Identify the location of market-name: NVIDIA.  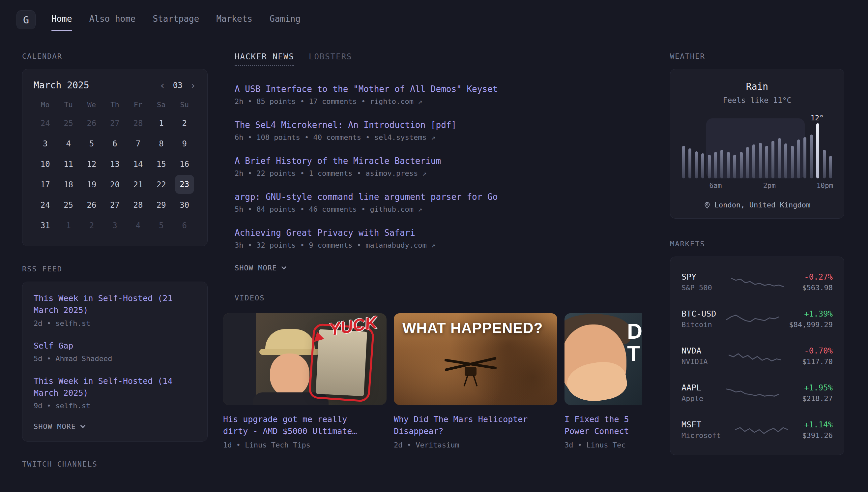
(695, 362).